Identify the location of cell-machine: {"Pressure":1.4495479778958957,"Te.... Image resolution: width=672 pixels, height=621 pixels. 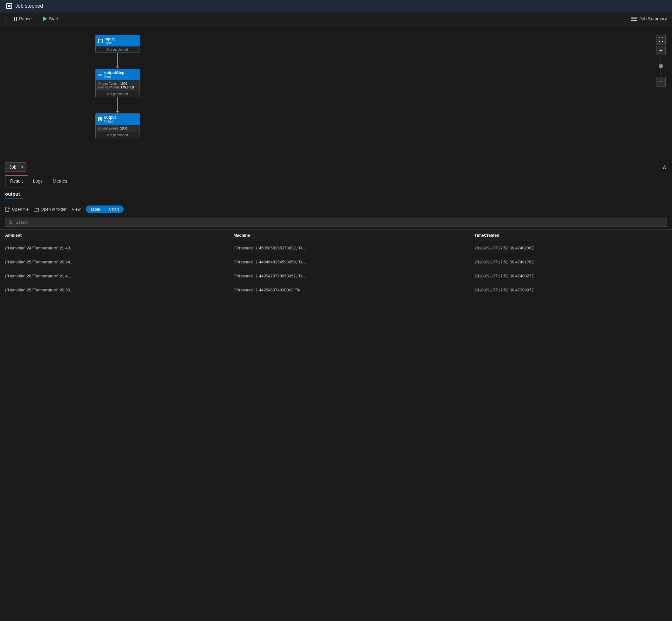
(349, 276).